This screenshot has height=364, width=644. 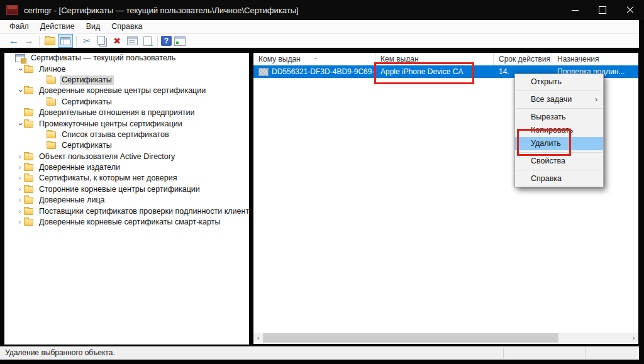 What do you see at coordinates (166, 41) in the screenshot?
I see `help-icon` at bounding box center [166, 41].